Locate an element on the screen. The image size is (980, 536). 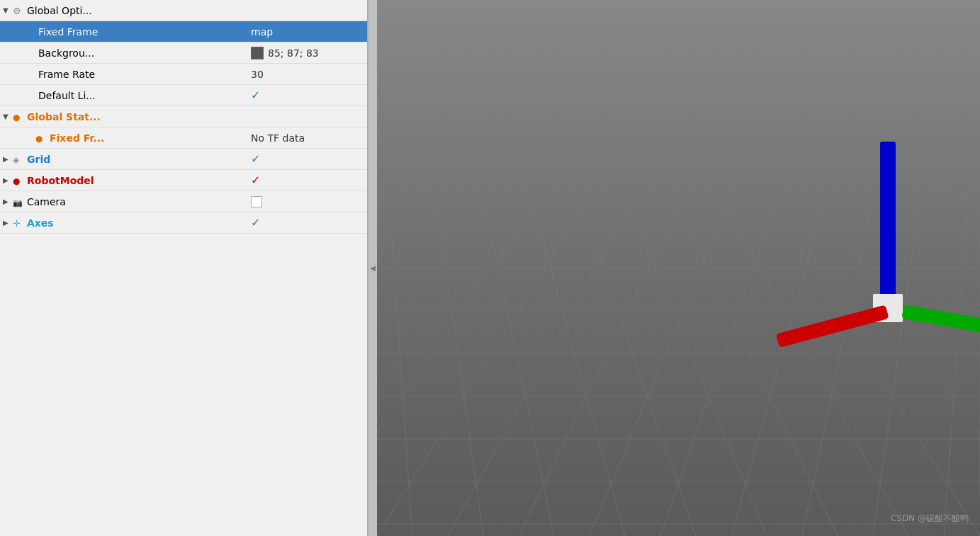
row-label: Grid is located at coordinates (139, 159).